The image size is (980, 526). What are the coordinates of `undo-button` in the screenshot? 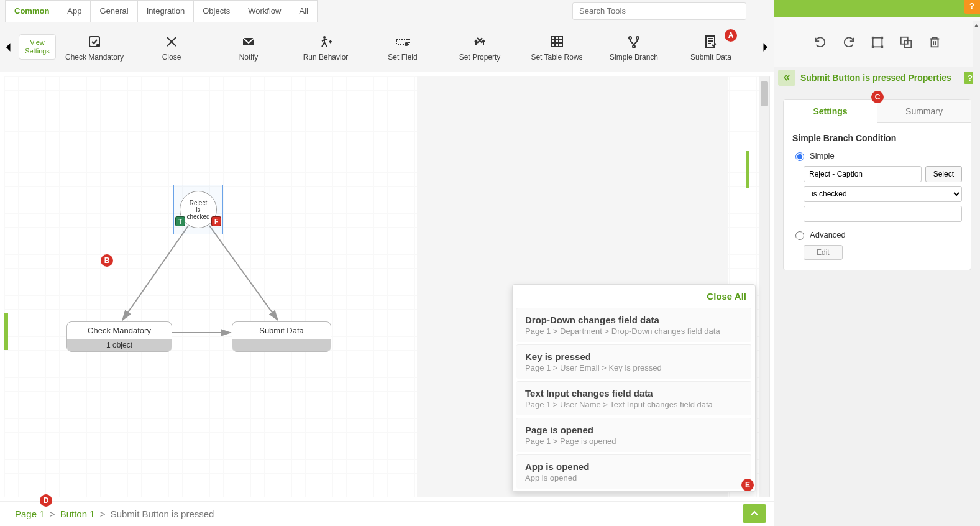 It's located at (820, 42).